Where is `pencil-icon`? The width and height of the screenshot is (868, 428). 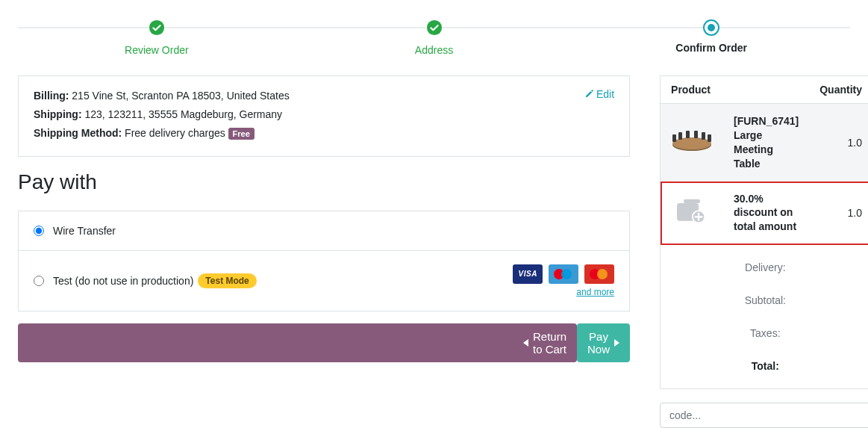
pencil-icon is located at coordinates (590, 94).